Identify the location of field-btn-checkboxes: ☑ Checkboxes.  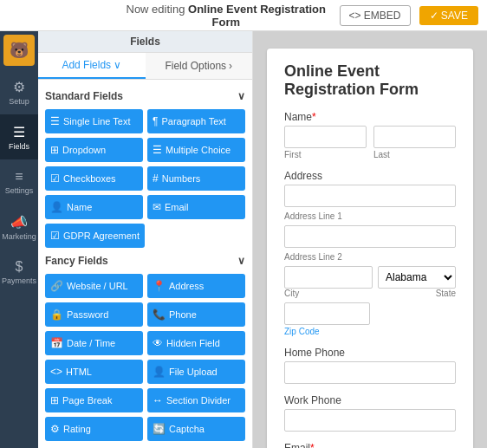
(94, 179).